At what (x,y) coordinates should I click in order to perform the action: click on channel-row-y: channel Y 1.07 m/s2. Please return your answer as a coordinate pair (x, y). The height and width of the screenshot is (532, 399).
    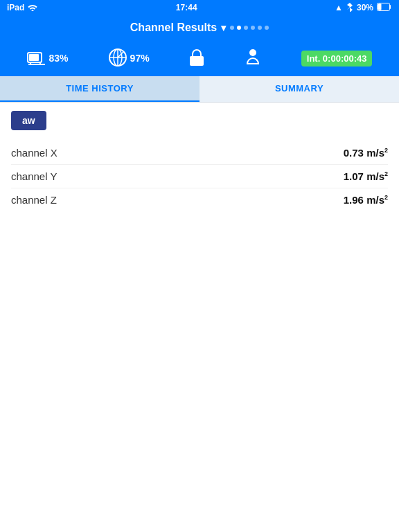
    Looking at the image, I should click on (200, 177).